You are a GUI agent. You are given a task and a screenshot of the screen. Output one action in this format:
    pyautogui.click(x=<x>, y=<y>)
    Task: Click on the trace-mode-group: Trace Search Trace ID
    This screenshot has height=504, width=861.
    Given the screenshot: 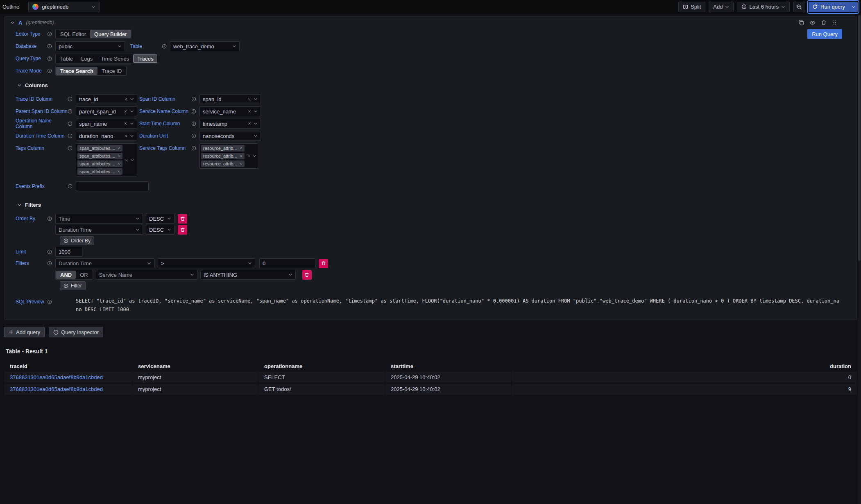 What is the action you would take?
    pyautogui.click(x=91, y=71)
    